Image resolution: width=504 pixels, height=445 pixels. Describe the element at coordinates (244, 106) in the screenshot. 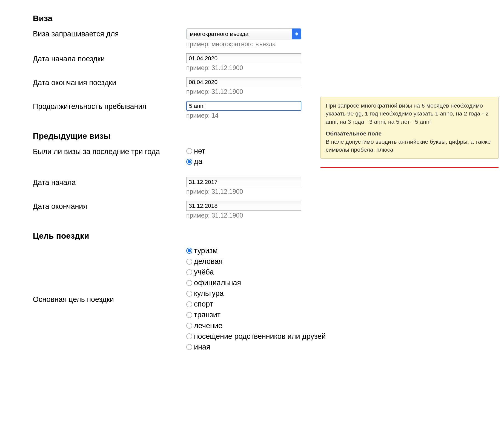

I see `duration-input` at that location.